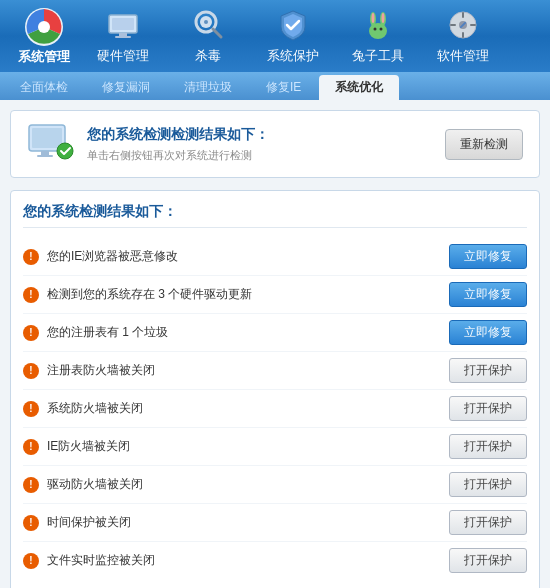 The height and width of the screenshot is (588, 550). What do you see at coordinates (89, 522) in the screenshot?
I see `result-text: 时间保护被关闭` at bounding box center [89, 522].